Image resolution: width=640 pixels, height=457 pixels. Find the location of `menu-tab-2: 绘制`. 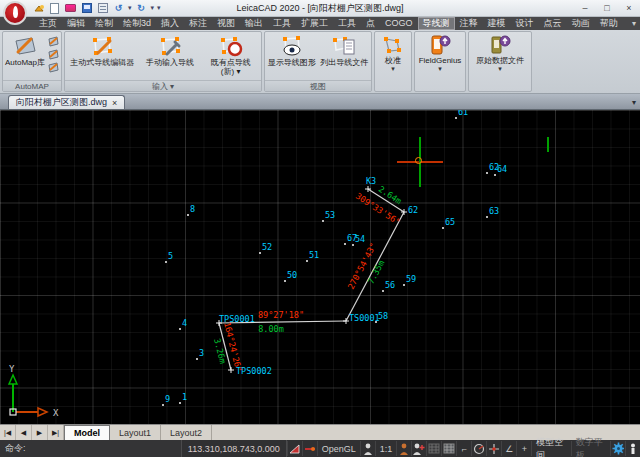

menu-tab-2: 绘制 is located at coordinates (104, 24).